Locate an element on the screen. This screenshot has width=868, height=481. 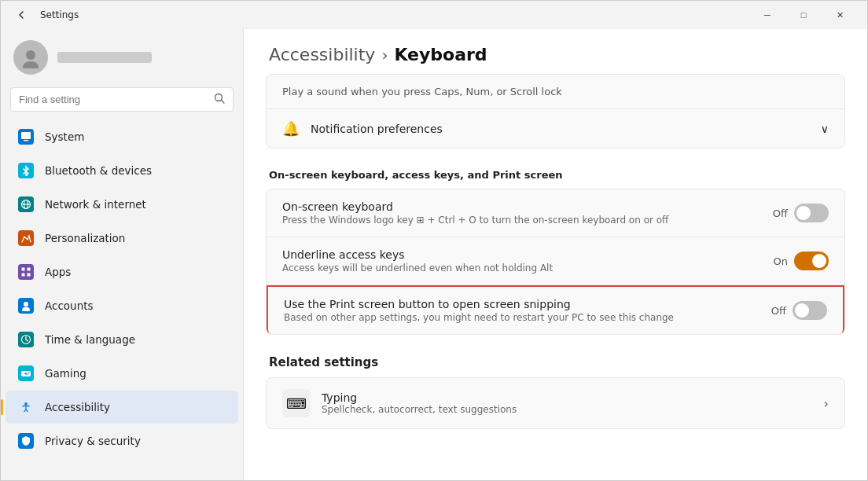
partial-row: Play a sound when you press Caps, Num, o… is located at coordinates (555, 92).